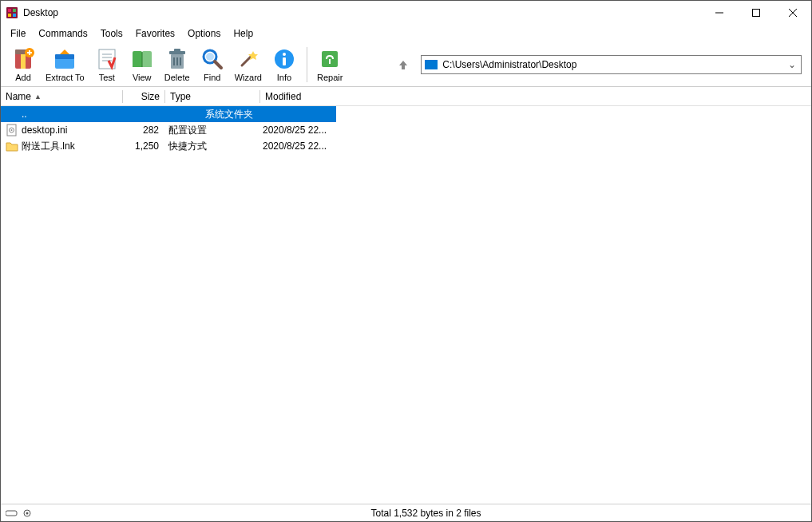 Image resolution: width=812 pixels, height=522 pixels. I want to click on chevron-down-icon: ⌄, so click(792, 65).